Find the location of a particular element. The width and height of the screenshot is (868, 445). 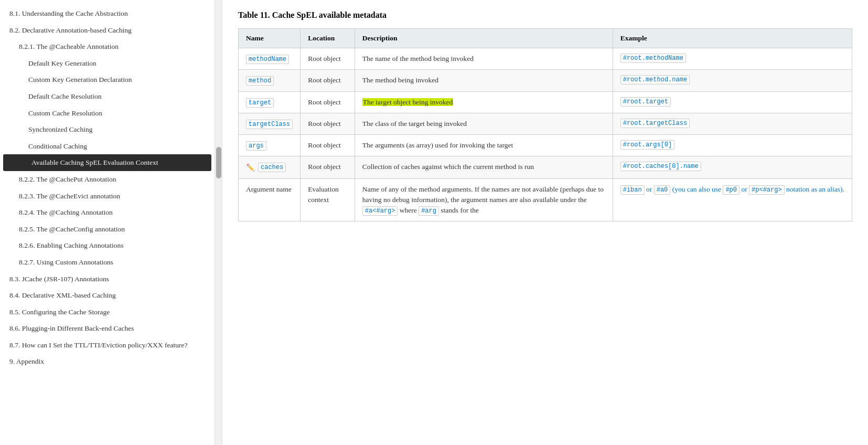

sidebar-item-s12: 8.2.3. The @CacheEvict annotation is located at coordinates (107, 196).